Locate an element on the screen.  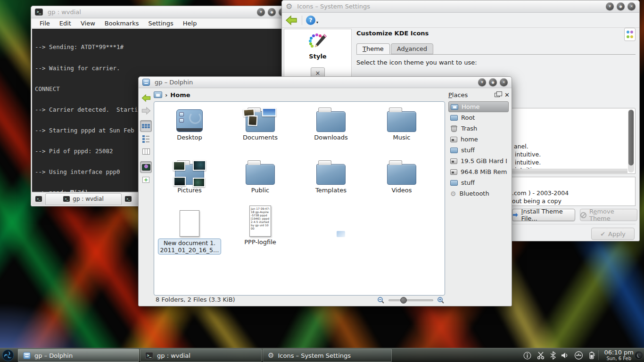
taskbar-task-wvdial: gp : wvdial is located at coordinates (201, 355).